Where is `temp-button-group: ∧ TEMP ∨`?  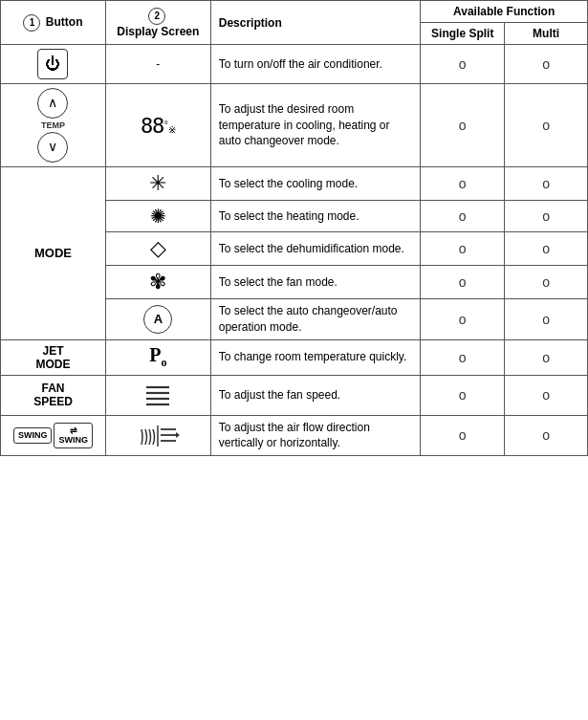 temp-button-group: ∧ TEMP ∨ is located at coordinates (54, 125).